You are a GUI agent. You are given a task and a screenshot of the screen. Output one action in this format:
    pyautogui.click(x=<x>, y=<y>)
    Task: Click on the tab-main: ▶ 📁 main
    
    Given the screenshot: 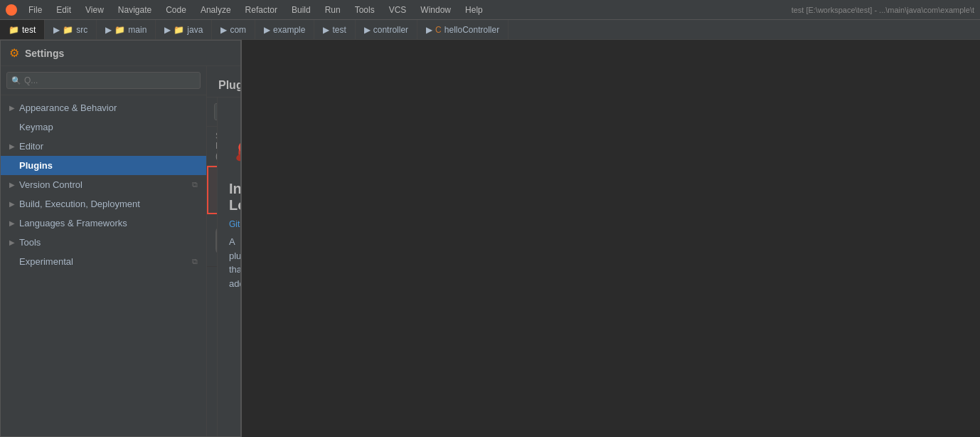 What is the action you would take?
    pyautogui.click(x=127, y=30)
    